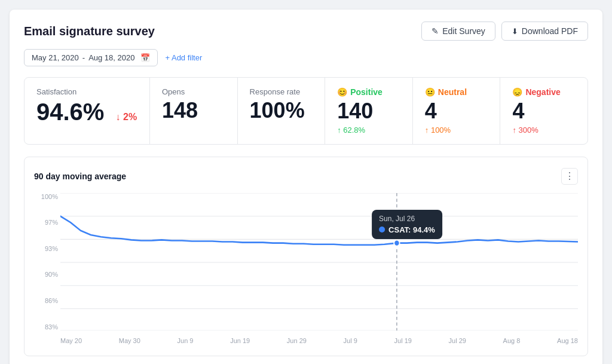  What do you see at coordinates (457, 111) in the screenshot?
I see `neutral-value: 4` at bounding box center [457, 111].